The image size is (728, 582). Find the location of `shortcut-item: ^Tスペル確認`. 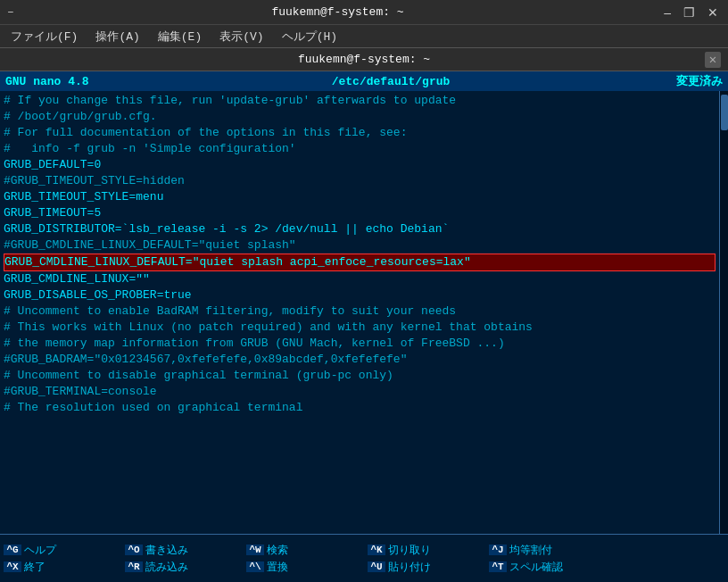

shortcut-item: ^Tスペル確認 is located at coordinates (546, 568).